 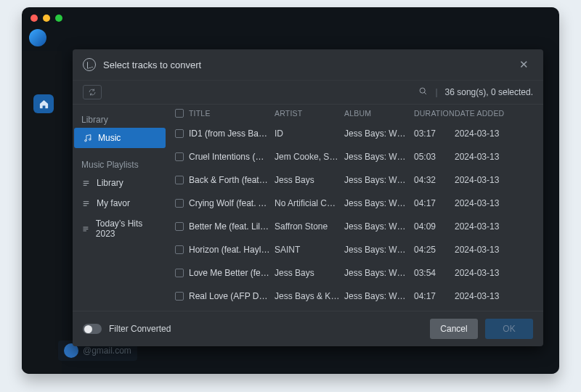 What do you see at coordinates (309, 157) in the screenshot?
I see `cell-artist: Jem Cooke, Sam D…` at bounding box center [309, 157].